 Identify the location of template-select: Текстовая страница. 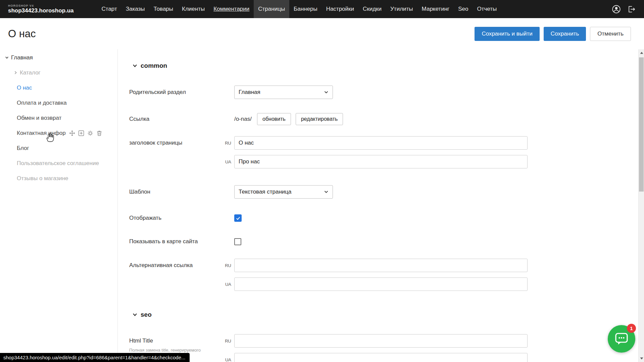
(284, 192).